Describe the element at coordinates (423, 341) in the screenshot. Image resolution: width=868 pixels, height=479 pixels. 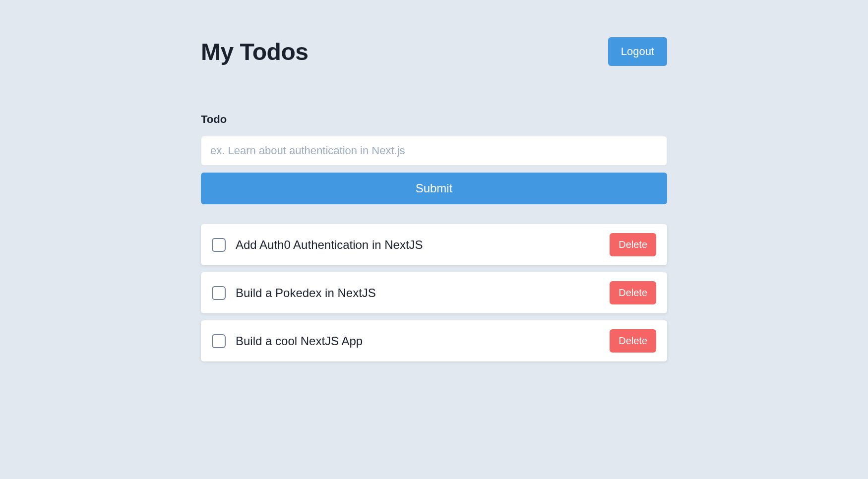
I see `todo-text: Build a cool NextJS App` at that location.